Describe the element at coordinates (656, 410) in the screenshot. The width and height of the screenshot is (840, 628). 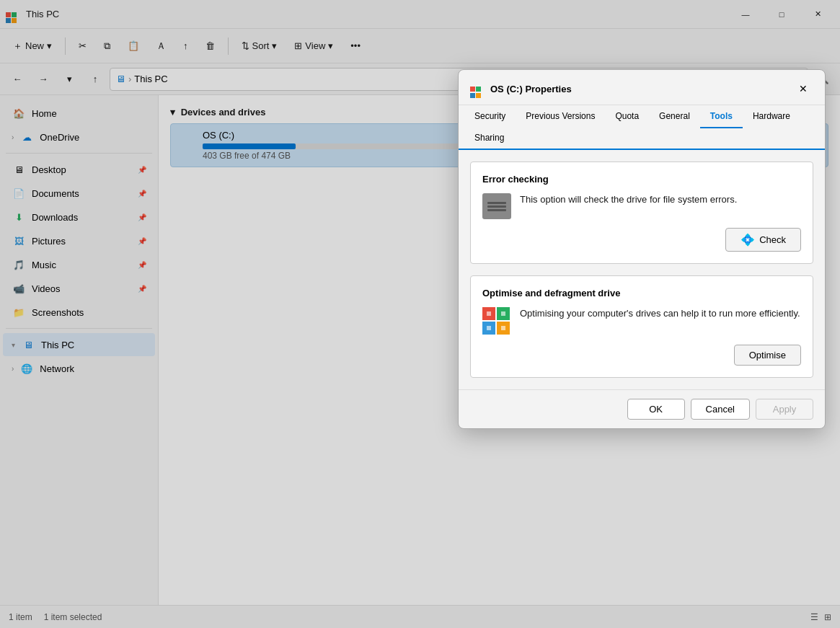
I see `ok-button: OK` at that location.